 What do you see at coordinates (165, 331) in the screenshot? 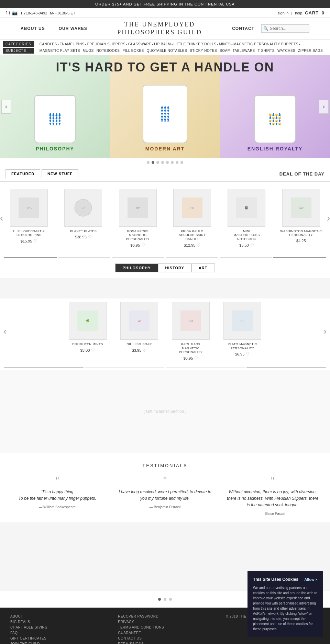
I see `subject-products-grid: 🌿 ENLIGHTEN MINTS $3.00 ♡ 🧼 NIHILISM SOA…` at bounding box center [165, 331].